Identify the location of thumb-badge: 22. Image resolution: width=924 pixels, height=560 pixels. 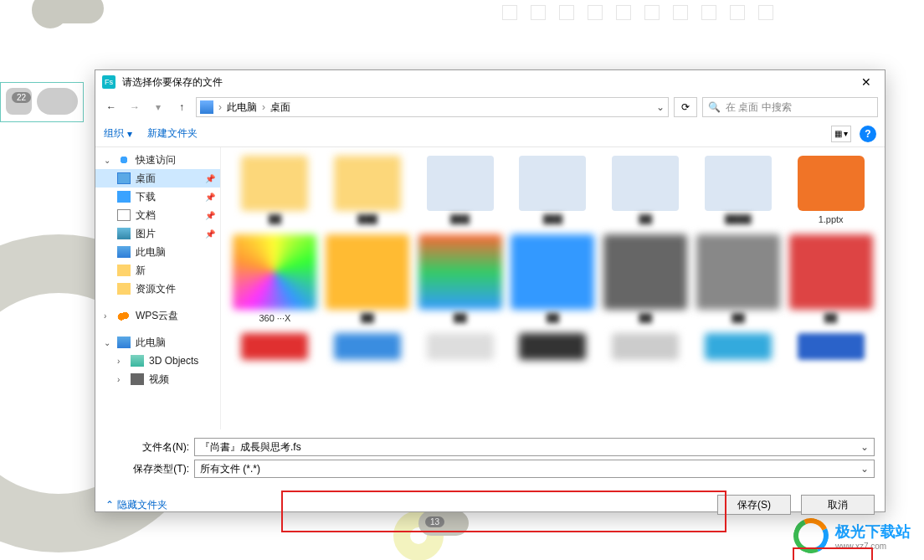
(22, 97).